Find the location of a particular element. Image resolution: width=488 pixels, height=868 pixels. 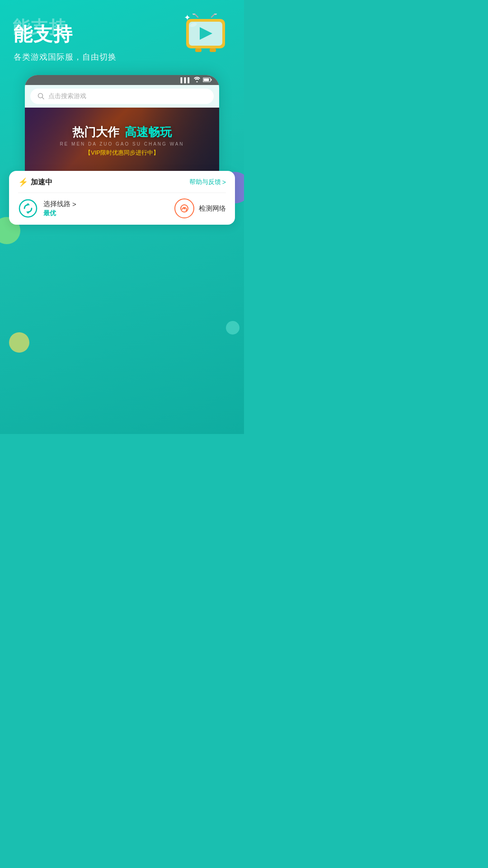

banner-vip-text: 【VIP限时优惠同步进行中】 is located at coordinates (122, 153).